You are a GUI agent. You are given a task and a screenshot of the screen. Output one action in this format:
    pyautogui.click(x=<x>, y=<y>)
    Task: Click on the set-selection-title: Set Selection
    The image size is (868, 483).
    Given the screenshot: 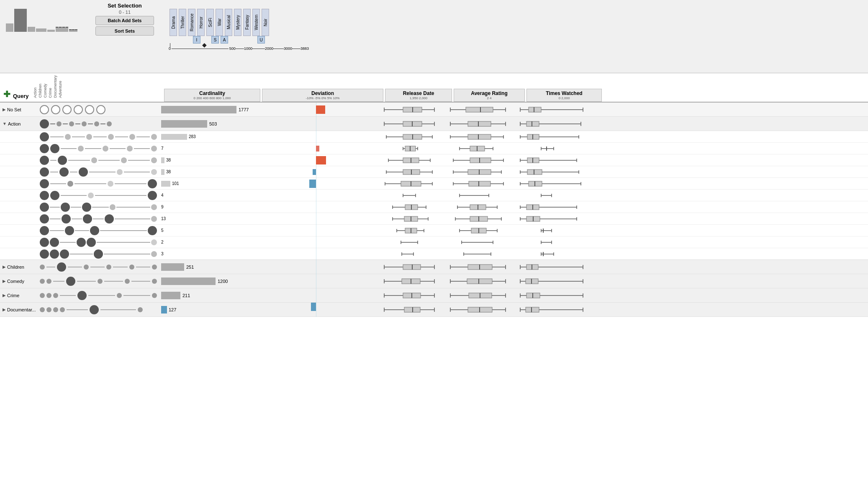 What is the action you would take?
    pyautogui.click(x=125, y=6)
    